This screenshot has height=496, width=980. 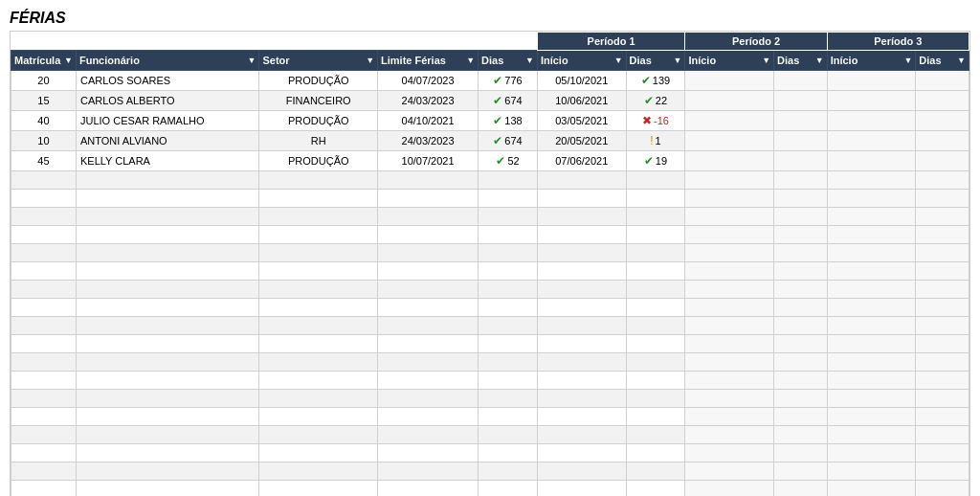 What do you see at coordinates (275, 42) in the screenshot?
I see `empty-header` at bounding box center [275, 42].